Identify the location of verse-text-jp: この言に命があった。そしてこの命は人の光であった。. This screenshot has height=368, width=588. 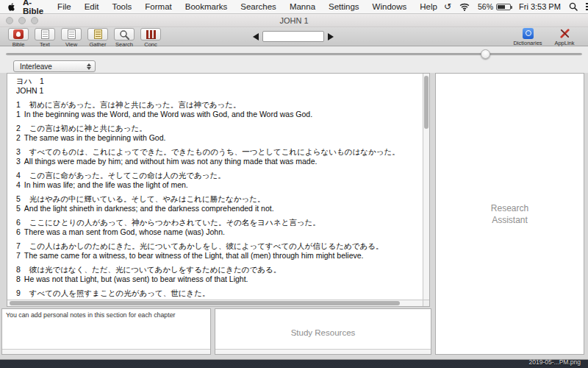
(128, 175).